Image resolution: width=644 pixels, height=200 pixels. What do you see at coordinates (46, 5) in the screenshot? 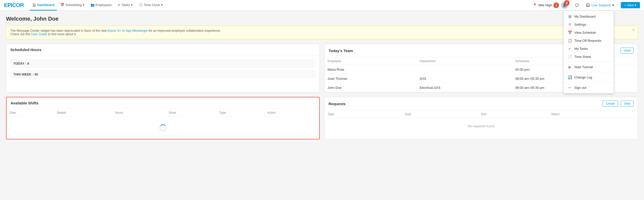
I see `nav-label-dashboard: Dashboard` at bounding box center [46, 5].